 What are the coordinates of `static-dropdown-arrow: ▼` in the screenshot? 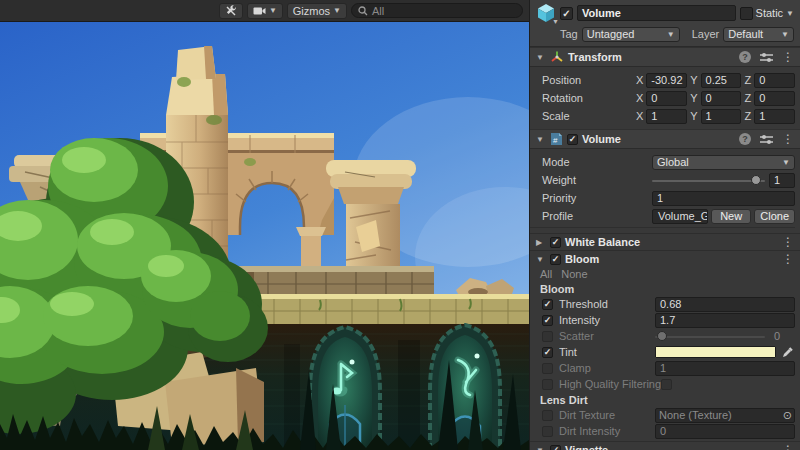 It's located at (790, 14).